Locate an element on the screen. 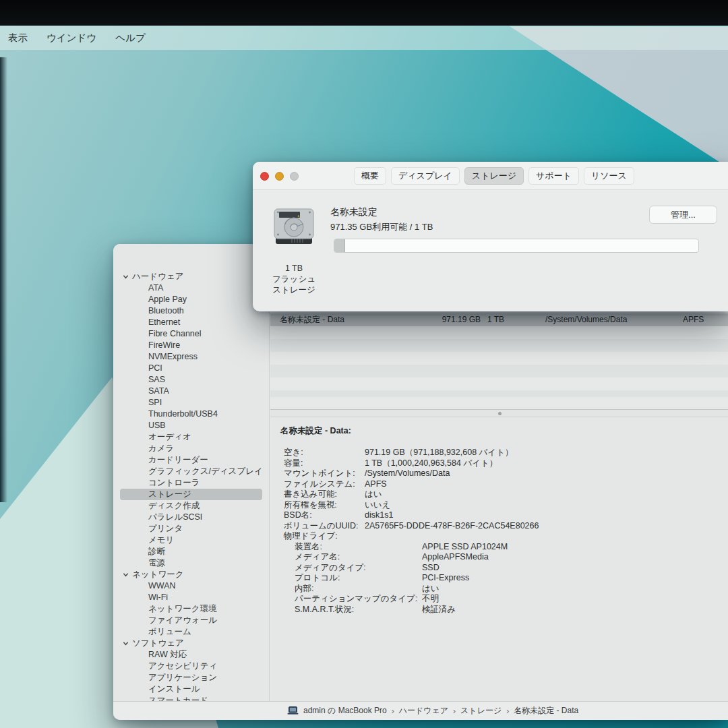 The height and width of the screenshot is (728, 728). screen-bezel-top is located at coordinates (364, 13).